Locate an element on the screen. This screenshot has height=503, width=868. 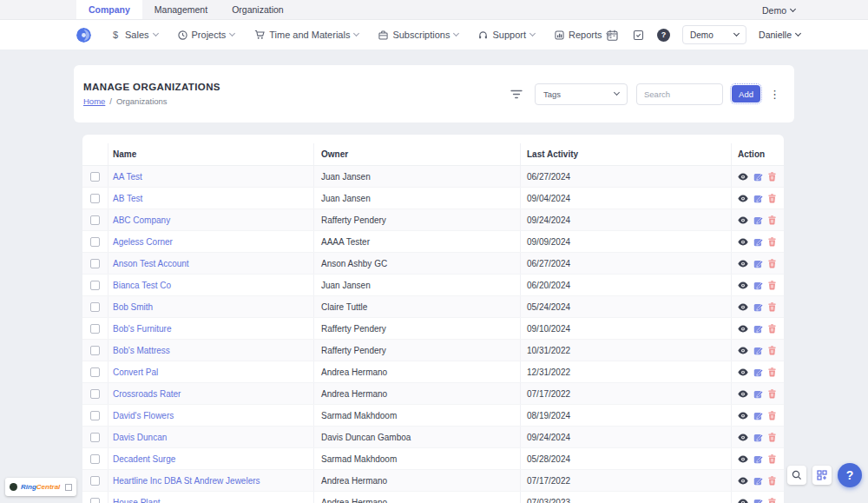
nav-sales: $ Sales is located at coordinates (135, 35).